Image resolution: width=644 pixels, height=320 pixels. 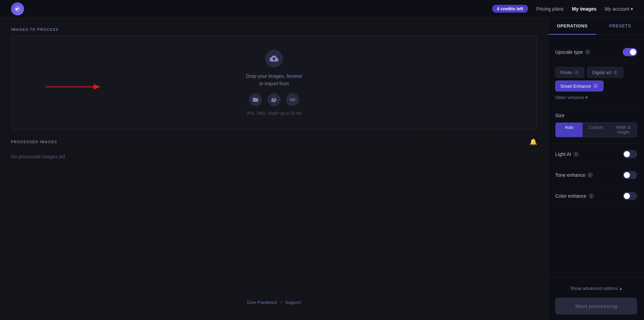 What do you see at coordinates (596, 306) in the screenshot?
I see `start-processing-button: Start processing` at bounding box center [596, 306].